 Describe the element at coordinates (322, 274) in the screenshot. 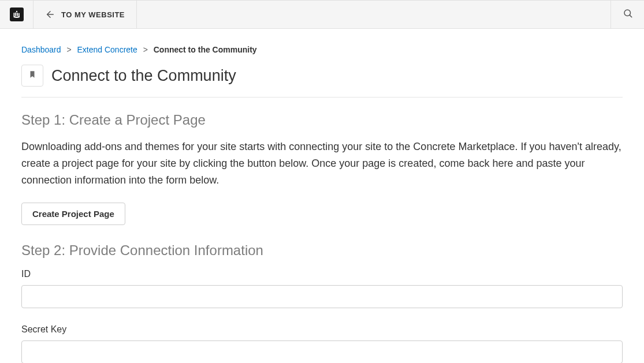

I see `id-label: ID` at that location.